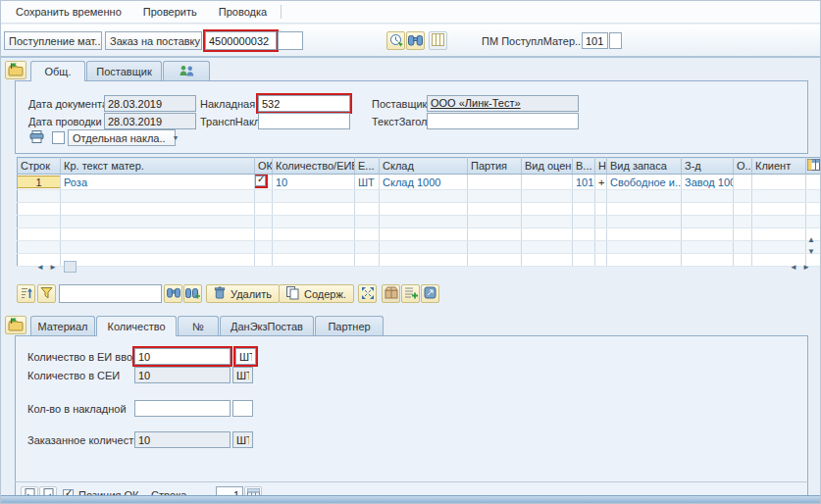 This screenshot has height=504, width=821. What do you see at coordinates (814, 167) in the screenshot?
I see `table-config-icon` at bounding box center [814, 167].